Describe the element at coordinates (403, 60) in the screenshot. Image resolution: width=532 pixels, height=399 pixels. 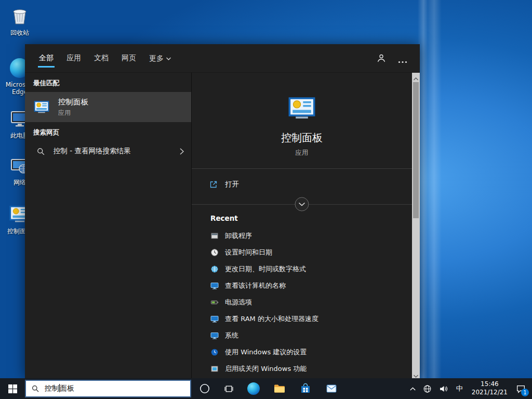
I see `more-options-icon` at that location.